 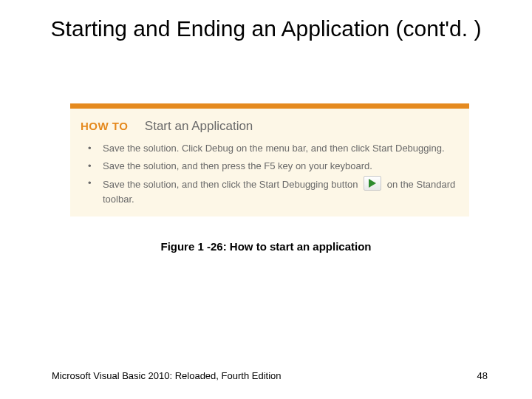 I want to click on howto-list: Save the solution. Click Debug on the me…, so click(x=270, y=174).